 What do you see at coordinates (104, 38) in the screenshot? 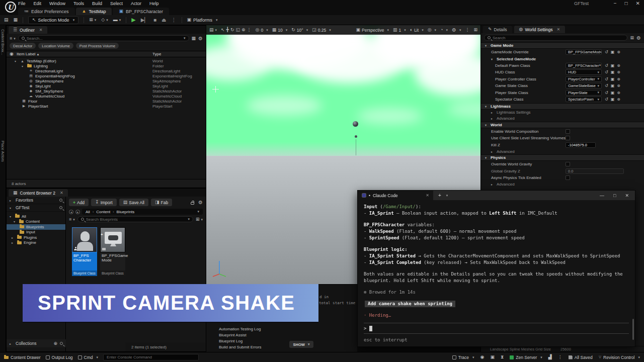
I see `outliner-search: ▾` at bounding box center [104, 38].